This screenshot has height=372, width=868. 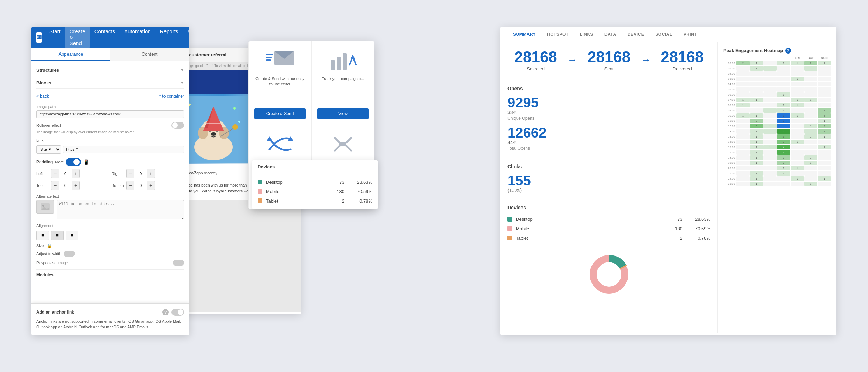 What do you see at coordinates (609, 112) in the screenshot?
I see `unique-opens-pct: 33%` at bounding box center [609, 112].